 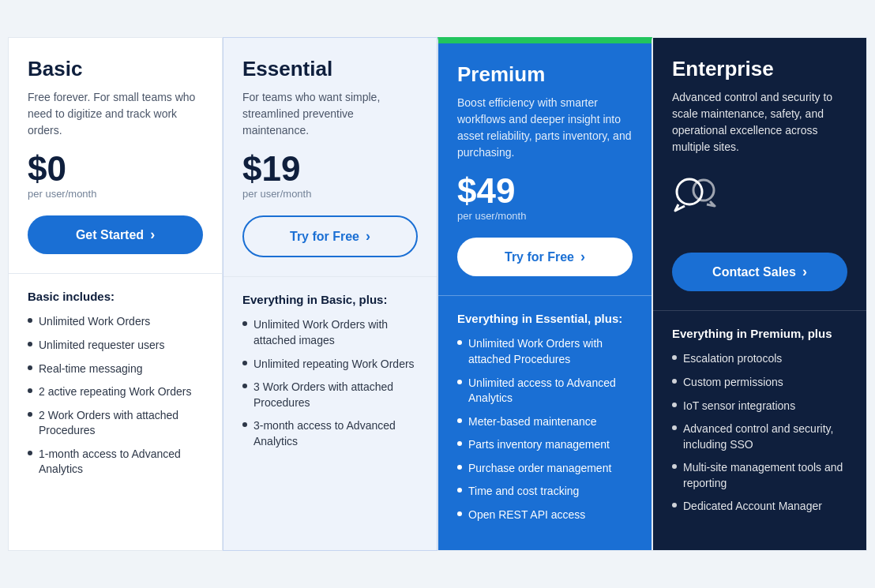 What do you see at coordinates (753, 507) in the screenshot?
I see `feature-text: Dedicated Account Manager` at bounding box center [753, 507].